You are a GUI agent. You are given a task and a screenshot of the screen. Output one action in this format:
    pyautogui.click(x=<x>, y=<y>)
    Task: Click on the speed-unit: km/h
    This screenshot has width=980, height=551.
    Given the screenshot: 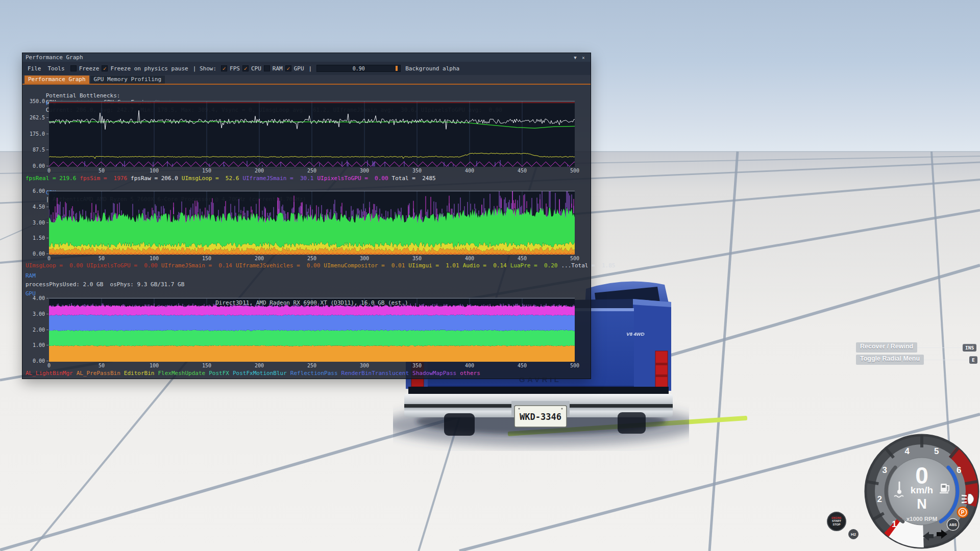 What is the action you would take?
    pyautogui.click(x=922, y=490)
    